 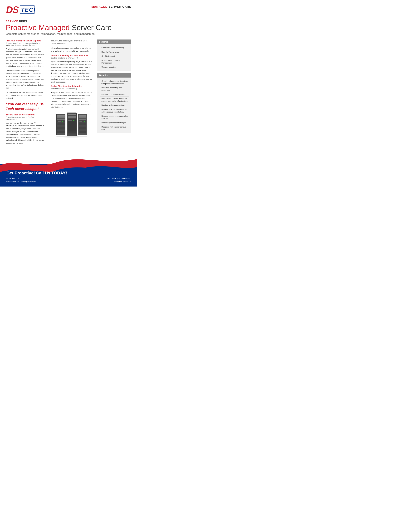 What do you see at coordinates (25, 133) in the screenshot?
I see `section2-p1: Your servers are the heart of your IT in…` at bounding box center [25, 133].